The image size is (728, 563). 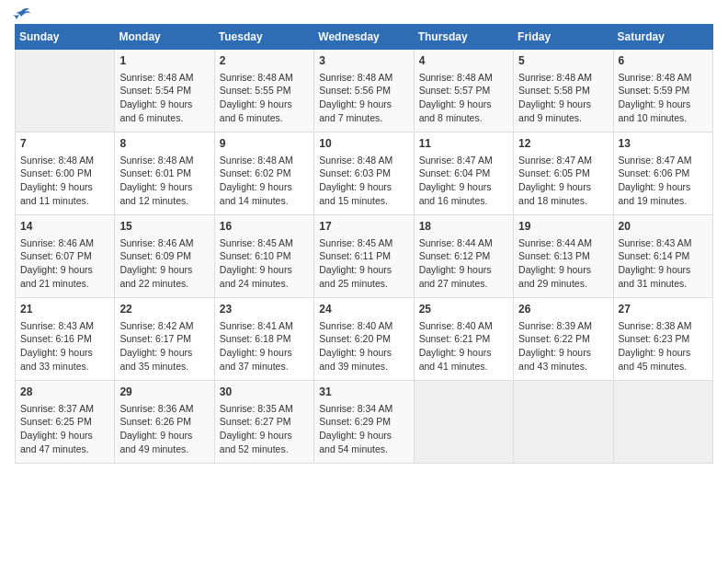 What do you see at coordinates (164, 263) in the screenshot?
I see `day-info: Sunrise: 8:46 AM Sunset: 6:09 PM Dayligh…` at bounding box center [164, 263].